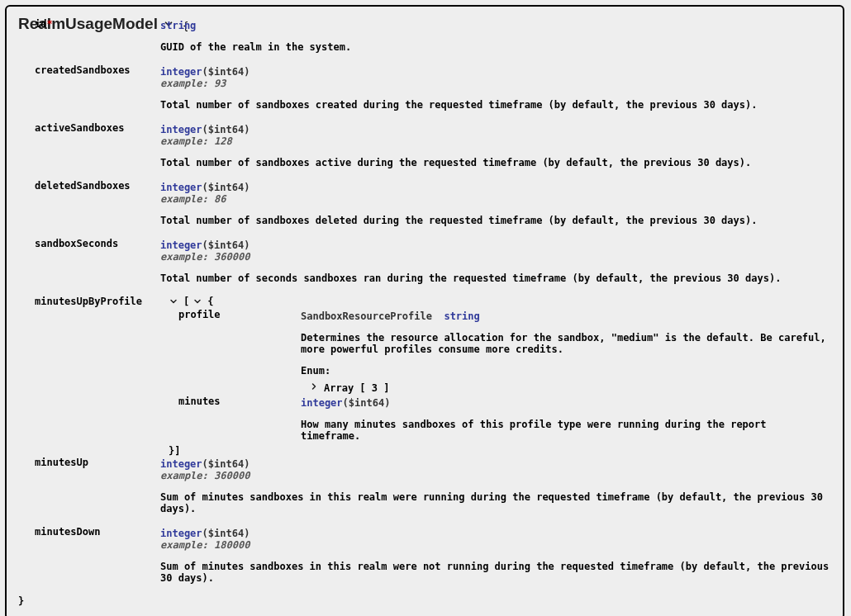 The width and height of the screenshot is (851, 616). I want to click on prop-name: deletedSandboxes, so click(97, 186).